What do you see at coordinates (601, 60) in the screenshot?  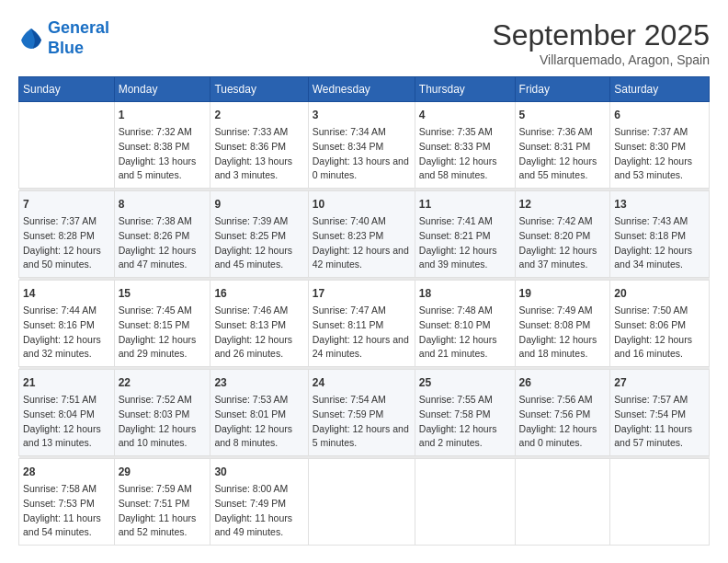 I see `location: Villarquemado, Aragon, Spain` at bounding box center [601, 60].